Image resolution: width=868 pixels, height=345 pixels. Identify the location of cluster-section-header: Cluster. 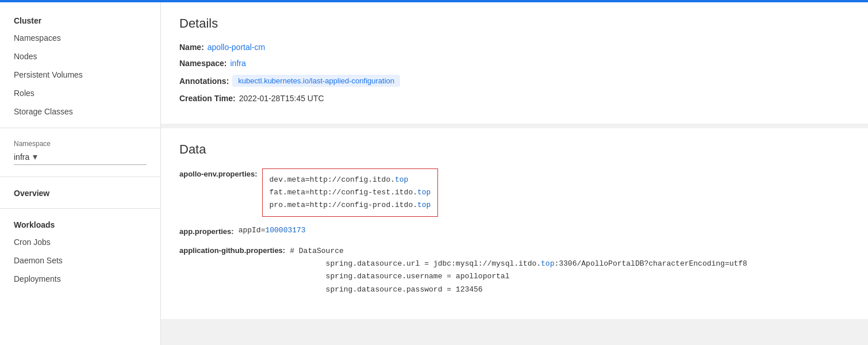
(80, 20).